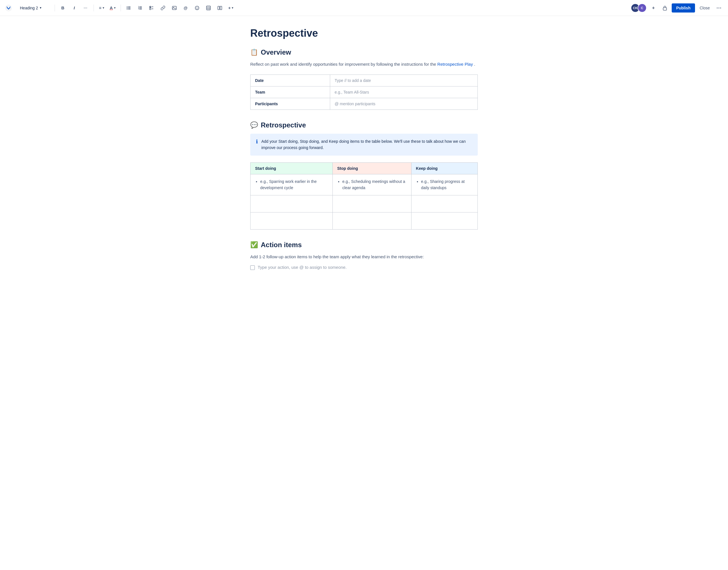  What do you see at coordinates (364, 8) in the screenshot?
I see `toolbar: Heading 2 ▾ B I ··· ≡ ▾ A ▾ 1.2.3. @ + ▾` at bounding box center [364, 8].